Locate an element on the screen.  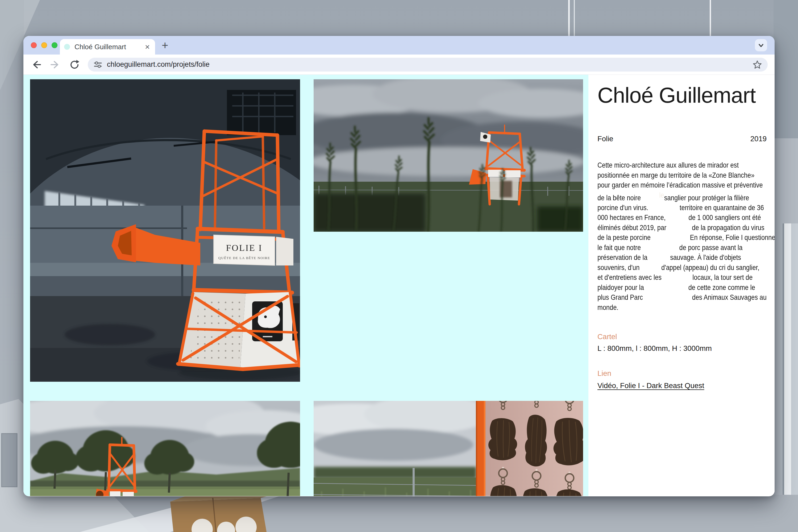
description-line: de la peste porcineEn réponse, Folie I q… is located at coordinates (670, 238).